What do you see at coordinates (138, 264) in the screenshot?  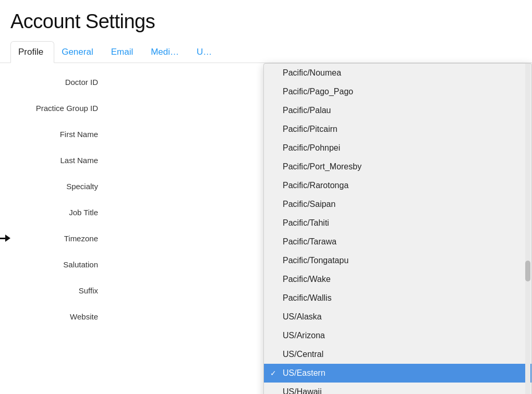 I see `form-row-salutation: Salutation` at bounding box center [138, 264].